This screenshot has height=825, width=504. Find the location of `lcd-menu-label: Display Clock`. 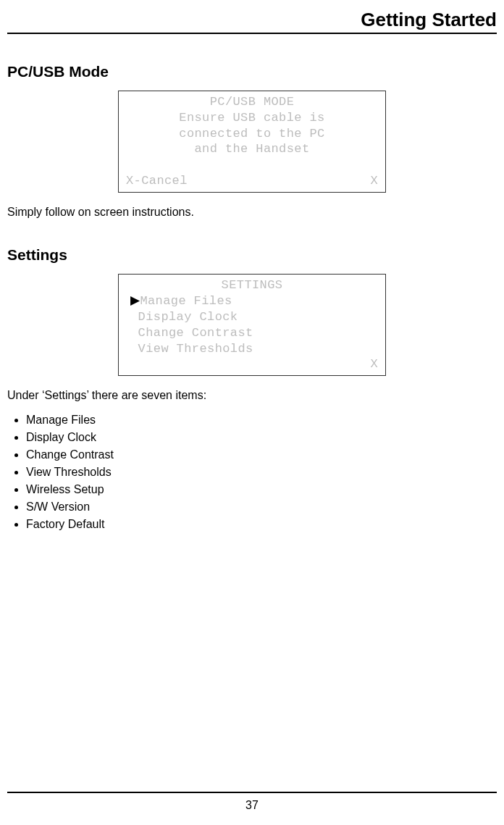

lcd-menu-label: Display Clock is located at coordinates (188, 317).